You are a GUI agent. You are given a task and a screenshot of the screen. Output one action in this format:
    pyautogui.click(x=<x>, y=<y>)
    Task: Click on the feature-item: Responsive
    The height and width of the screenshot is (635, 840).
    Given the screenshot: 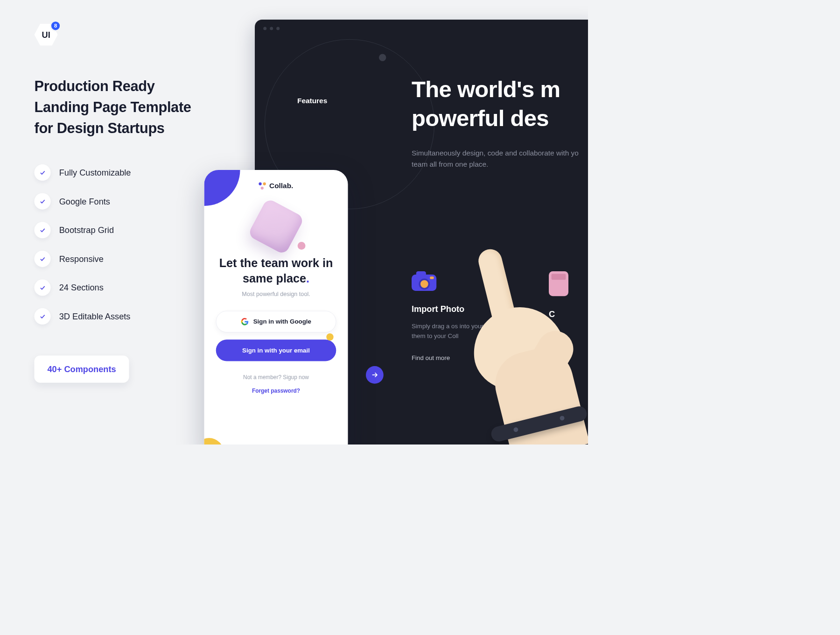 What is the action you would take?
    pyautogui.click(x=121, y=259)
    